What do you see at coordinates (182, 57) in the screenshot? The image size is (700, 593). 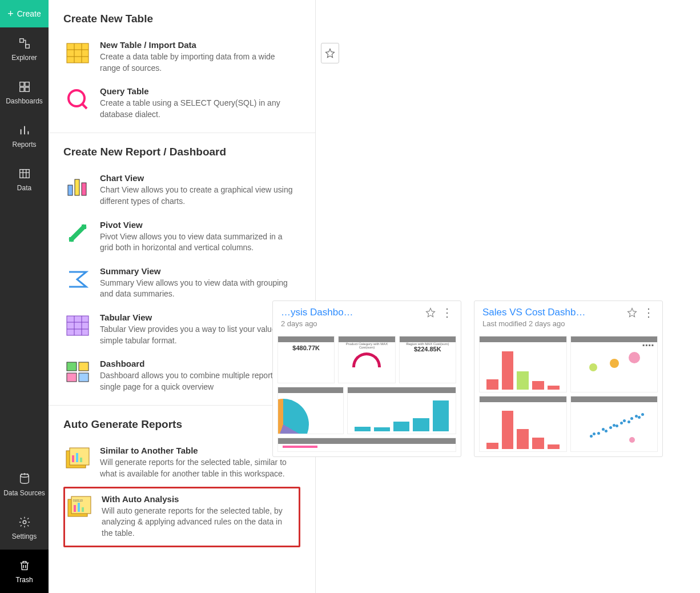 I see `option-new-table: New Table / Import Data Create a data ta…` at bounding box center [182, 57].